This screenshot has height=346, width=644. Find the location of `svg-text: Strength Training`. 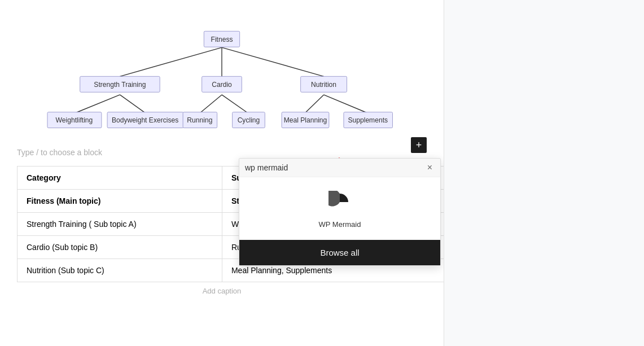

svg-text: Strength Training is located at coordinates (120, 85).